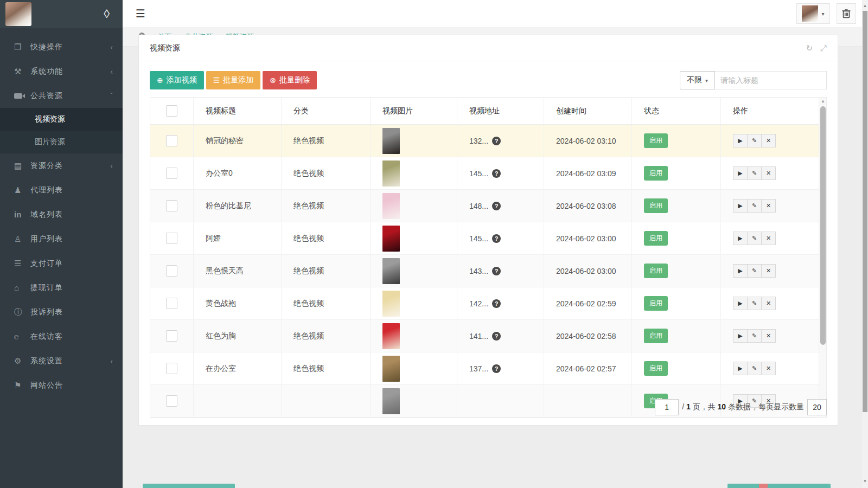 This screenshot has width=868, height=488. What do you see at coordinates (61, 190) in the screenshot?
I see `sidebar-item-agent-list: ♟ 代理列表` at bounding box center [61, 190].